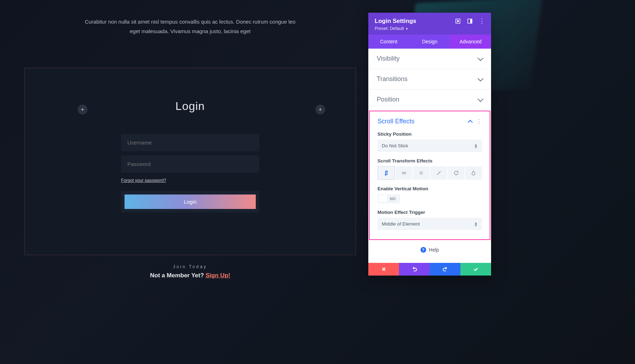 This screenshot has height=364, width=635. What do you see at coordinates (482, 21) in the screenshot?
I see `more-icon: ⋮` at bounding box center [482, 21].